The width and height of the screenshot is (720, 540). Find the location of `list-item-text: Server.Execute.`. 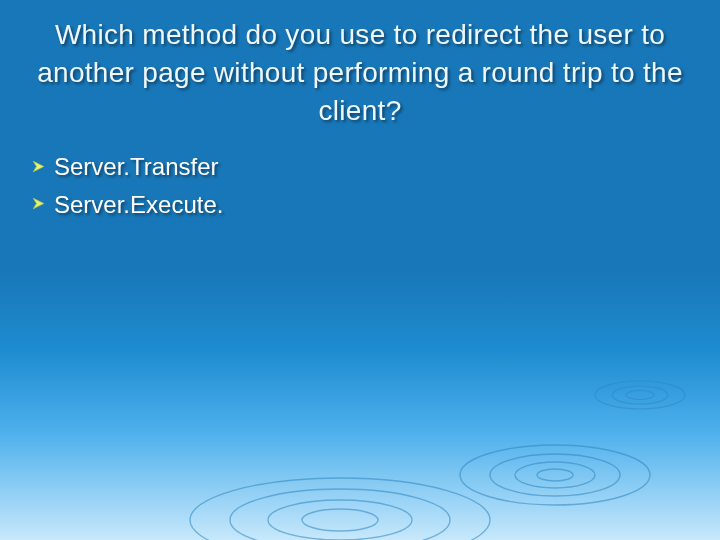

list-item-text: Server.Execute. is located at coordinates (138, 204).